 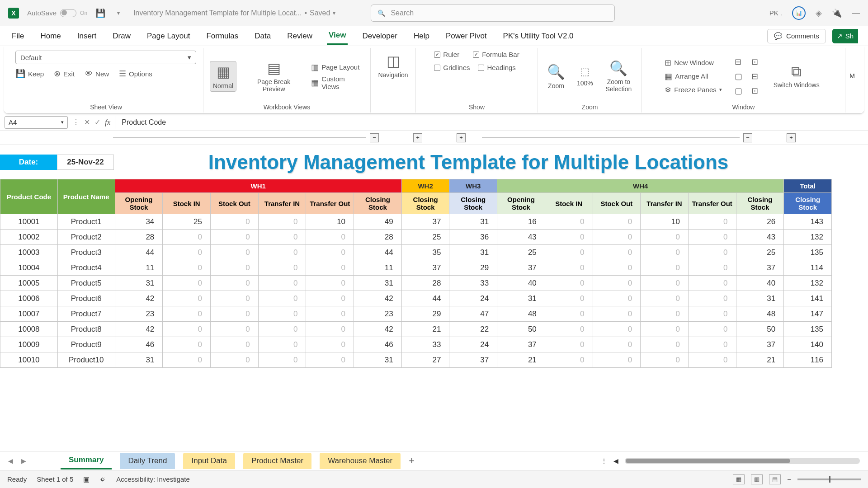 I want to click on zoom-button: 🔍Zoom, so click(x=556, y=76).